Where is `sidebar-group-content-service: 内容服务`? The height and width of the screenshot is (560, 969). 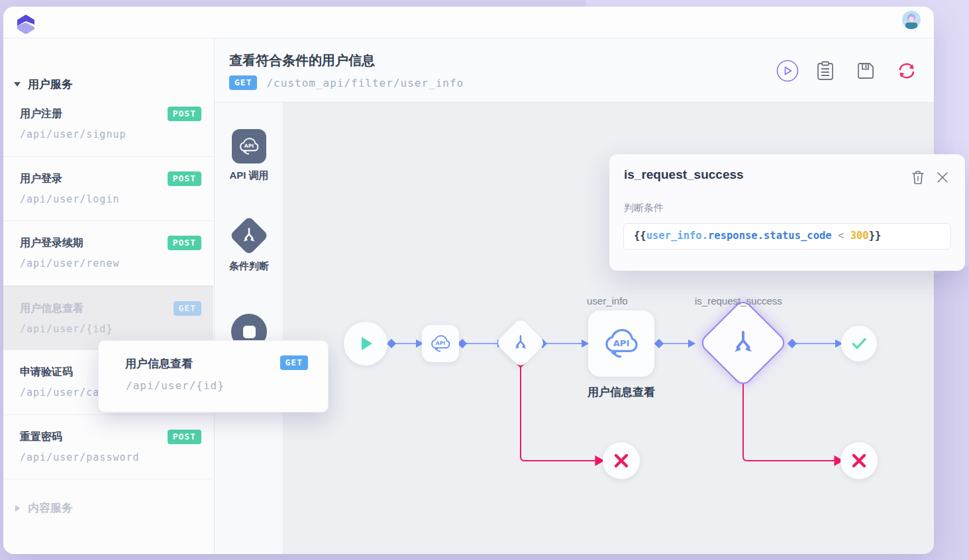 sidebar-group-content-service: 内容服务 is located at coordinates (44, 498).